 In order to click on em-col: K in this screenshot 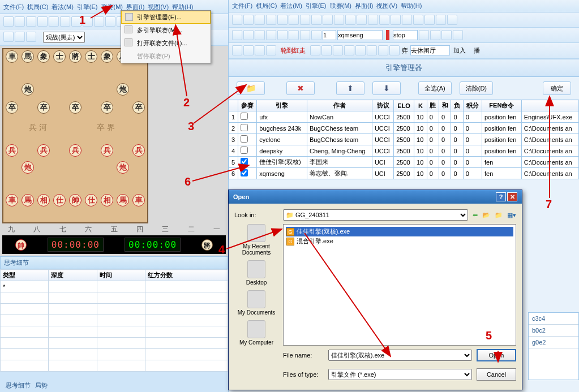, I will do `click(421, 106)`.